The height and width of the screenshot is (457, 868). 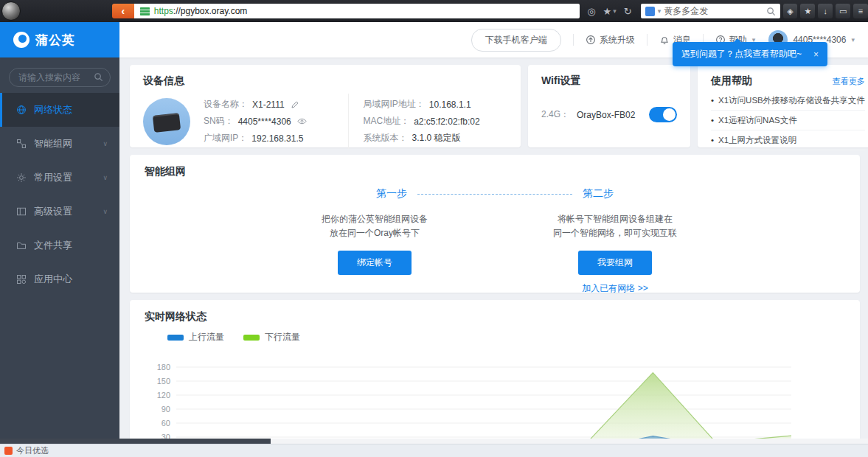 What do you see at coordinates (598, 194) in the screenshot?
I see `step2-label: 第二步` at bounding box center [598, 194].